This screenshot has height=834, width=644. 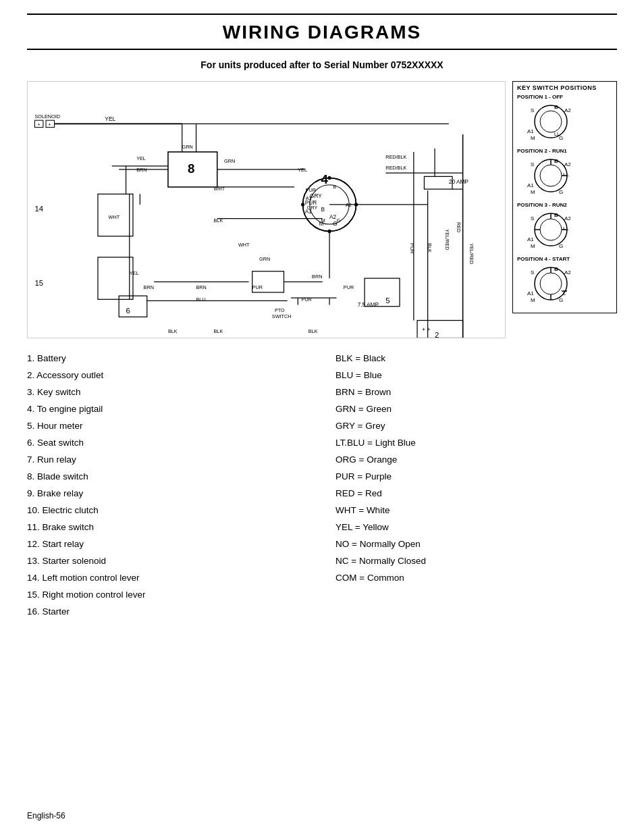 I want to click on key-switch-title: KEY SWITCH POSITIONS, so click(x=564, y=88).